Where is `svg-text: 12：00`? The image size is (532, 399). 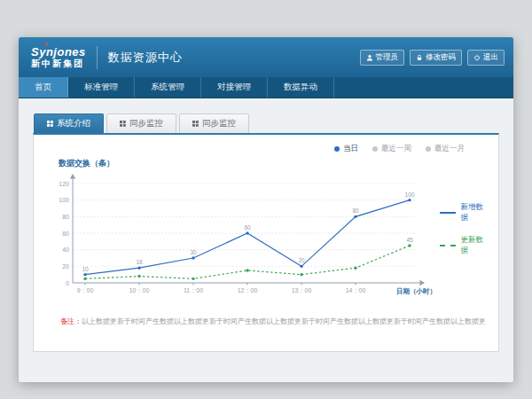
svg-text: 12：00 is located at coordinates (248, 291).